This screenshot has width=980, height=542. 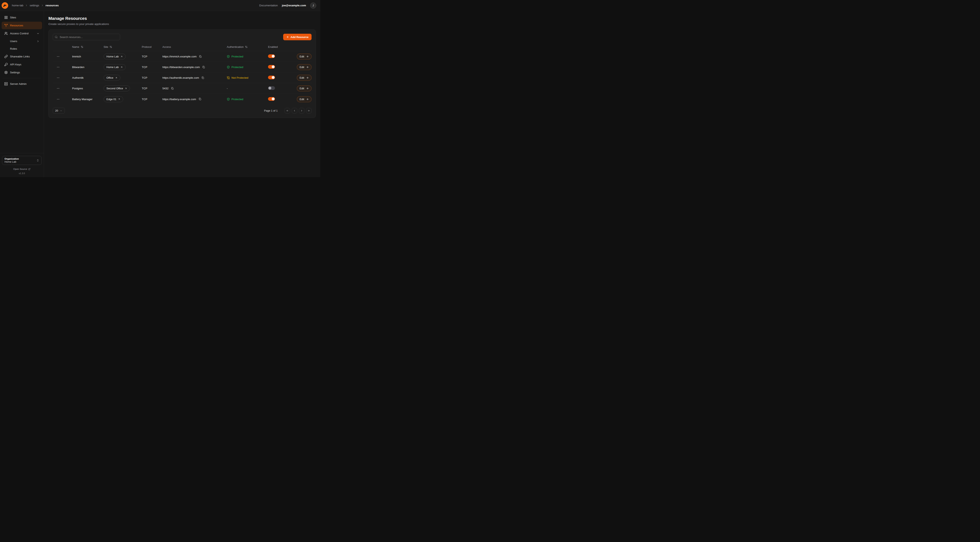 I want to click on sidebar-item-users: Users, so click(x=22, y=41).